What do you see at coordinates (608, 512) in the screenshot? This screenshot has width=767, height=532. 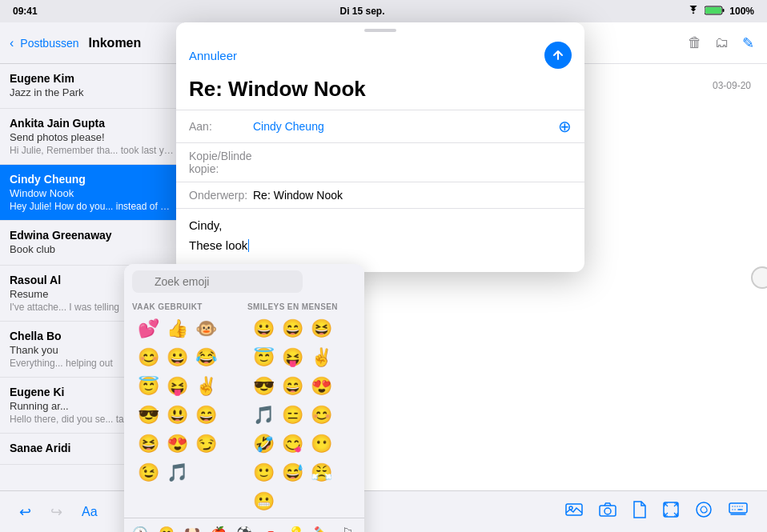 I see `camera-button` at bounding box center [608, 512].